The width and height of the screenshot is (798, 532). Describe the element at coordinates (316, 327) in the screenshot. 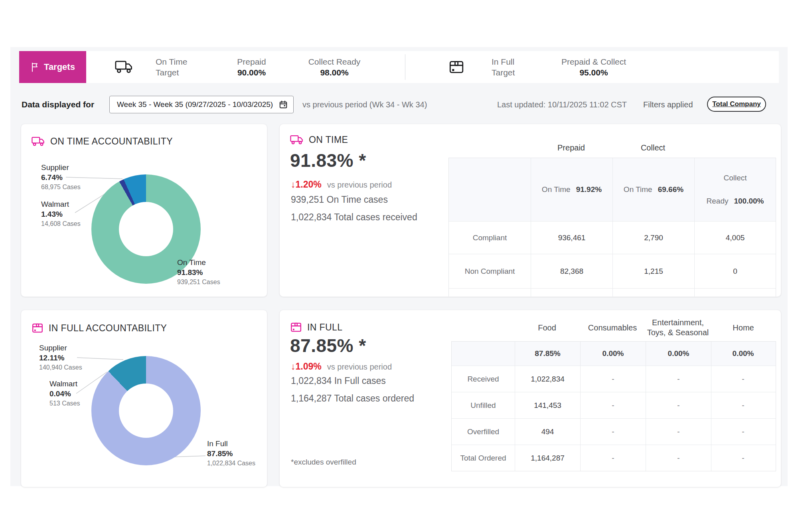

I see `in-full-title: IN FULL` at that location.